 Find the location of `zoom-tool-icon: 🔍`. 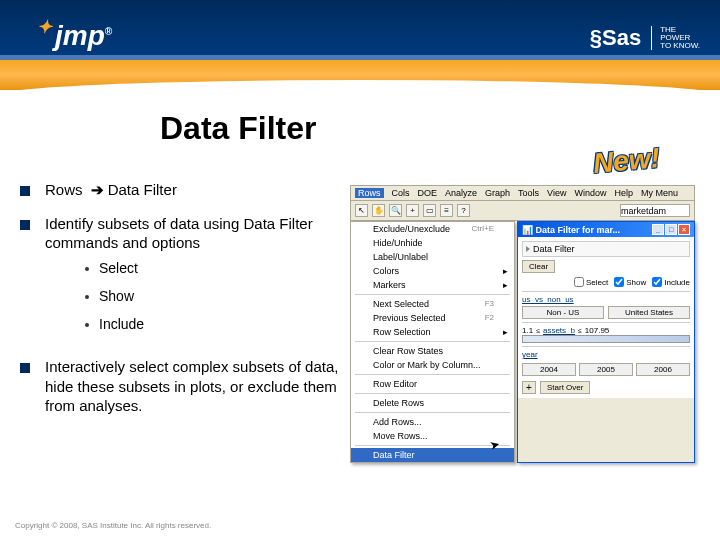

zoom-tool-icon: 🔍 is located at coordinates (396, 210).